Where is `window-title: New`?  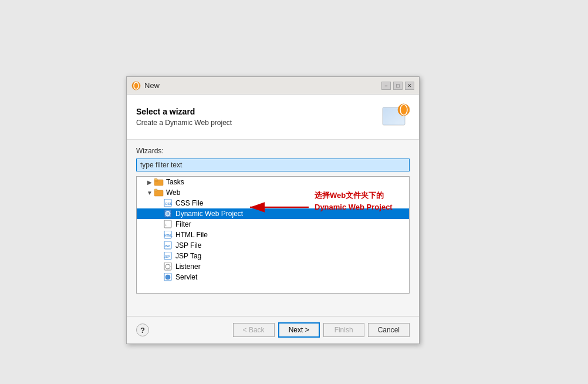 window-title: New is located at coordinates (152, 86).